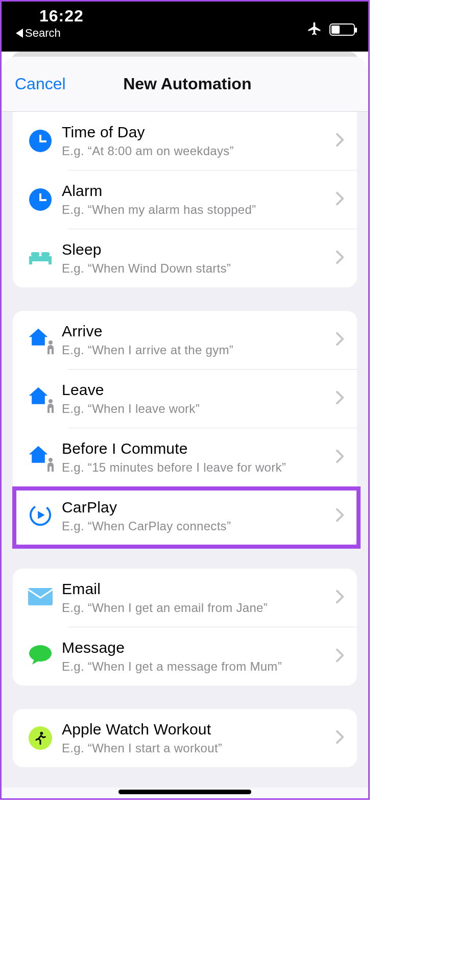 The width and height of the screenshot is (453, 980). What do you see at coordinates (194, 507) in the screenshot?
I see `row-title: CarPlay` at bounding box center [194, 507].